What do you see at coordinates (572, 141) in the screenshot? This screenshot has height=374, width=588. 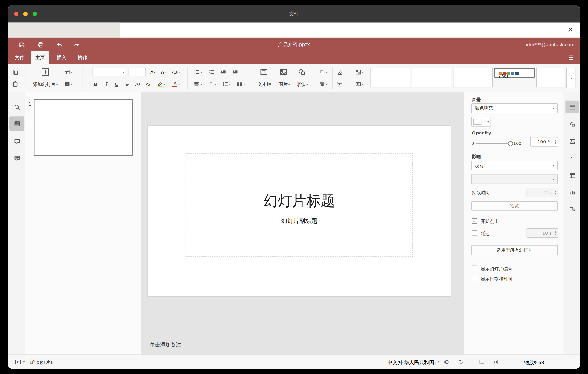 I see `image-settings-button` at bounding box center [572, 141].